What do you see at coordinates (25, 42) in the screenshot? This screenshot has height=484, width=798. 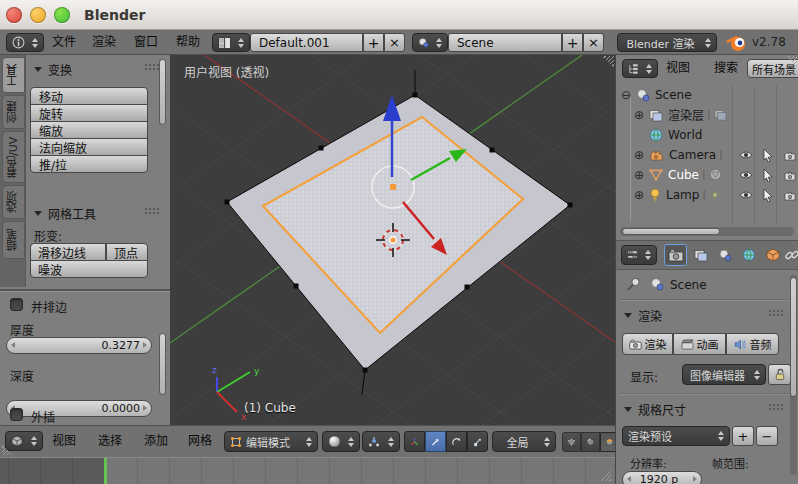 I see `editor-type-selector-info` at bounding box center [25, 42].